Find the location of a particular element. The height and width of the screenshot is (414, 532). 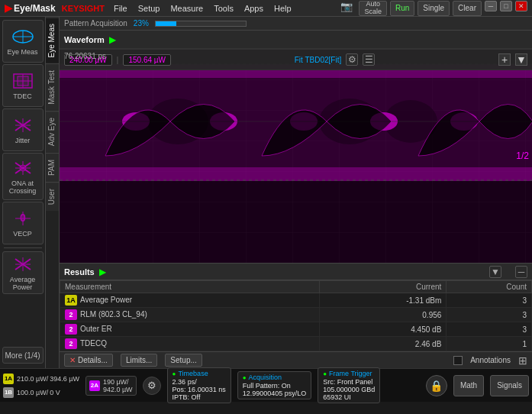

acq-progress-fill is located at coordinates (166, 24).